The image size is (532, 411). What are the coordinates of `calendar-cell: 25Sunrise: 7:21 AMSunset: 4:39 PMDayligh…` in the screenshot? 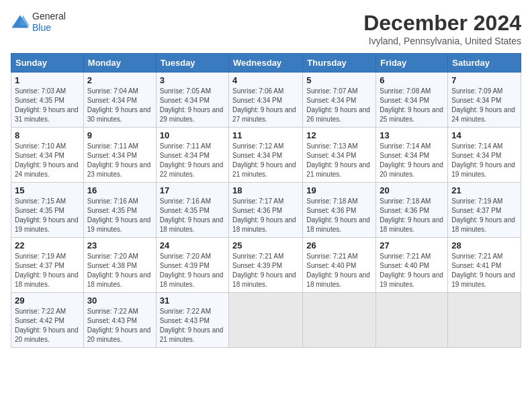 It's located at (266, 265).